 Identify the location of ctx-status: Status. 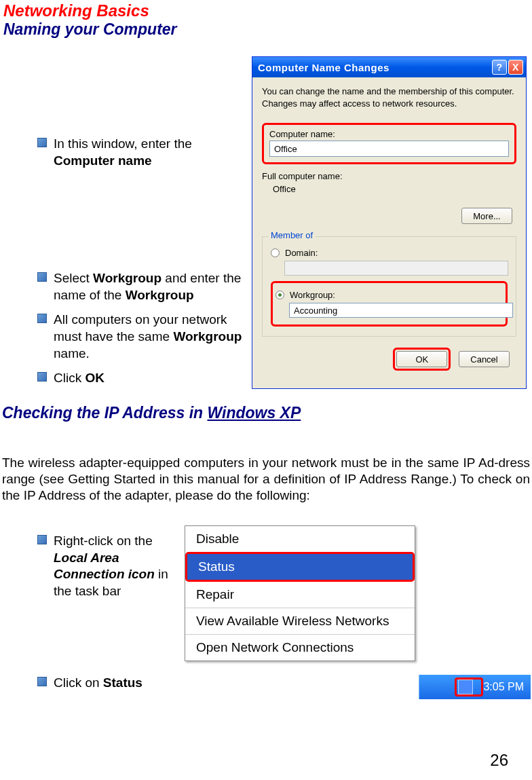
(300, 567).